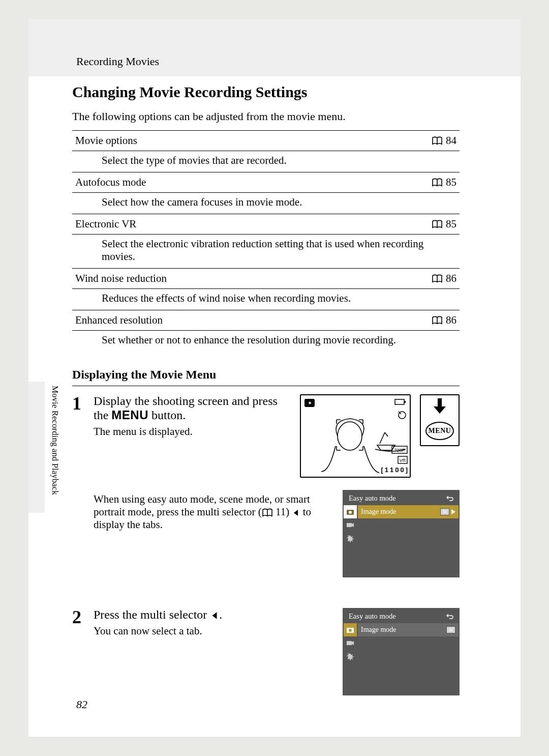 The width and height of the screenshot is (549, 756). What do you see at coordinates (266, 162) in the screenshot?
I see `option-desc: Select the type of movies that are recor…` at bounding box center [266, 162].